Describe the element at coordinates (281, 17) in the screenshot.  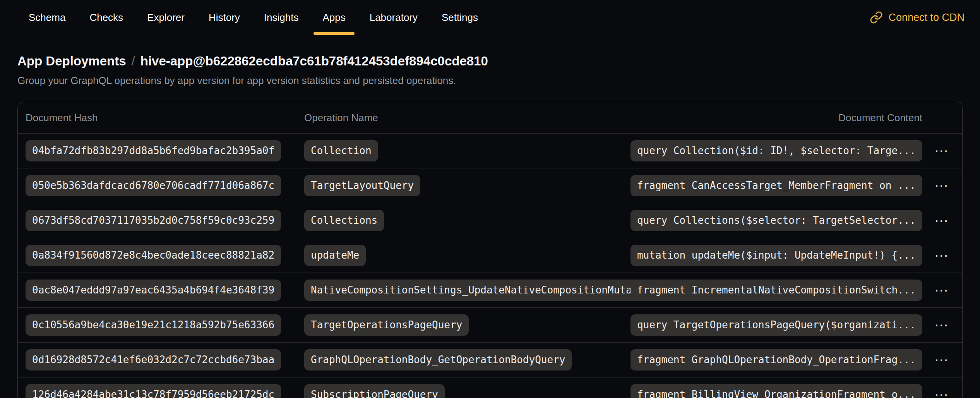
I see `nav-tab-insights: Insights` at that location.